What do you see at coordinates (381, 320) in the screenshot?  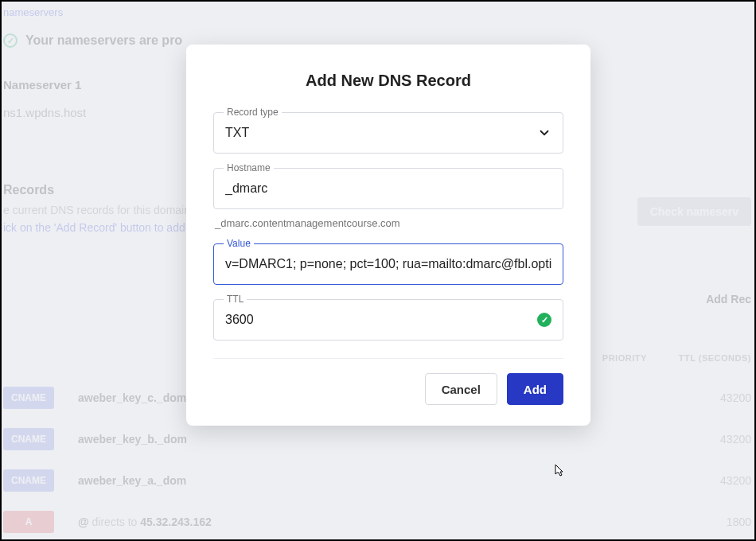 I see `ttl-input` at bounding box center [381, 320].